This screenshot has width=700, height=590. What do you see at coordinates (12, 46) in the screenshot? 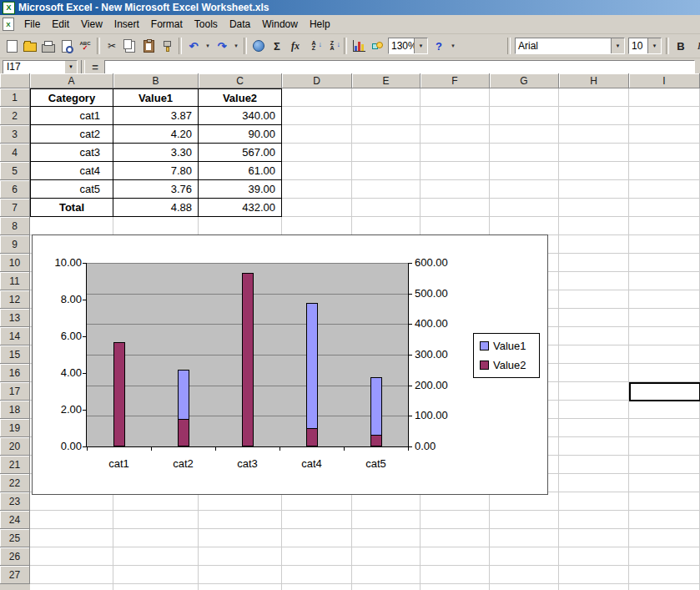
I see `new-document-button` at bounding box center [12, 46].